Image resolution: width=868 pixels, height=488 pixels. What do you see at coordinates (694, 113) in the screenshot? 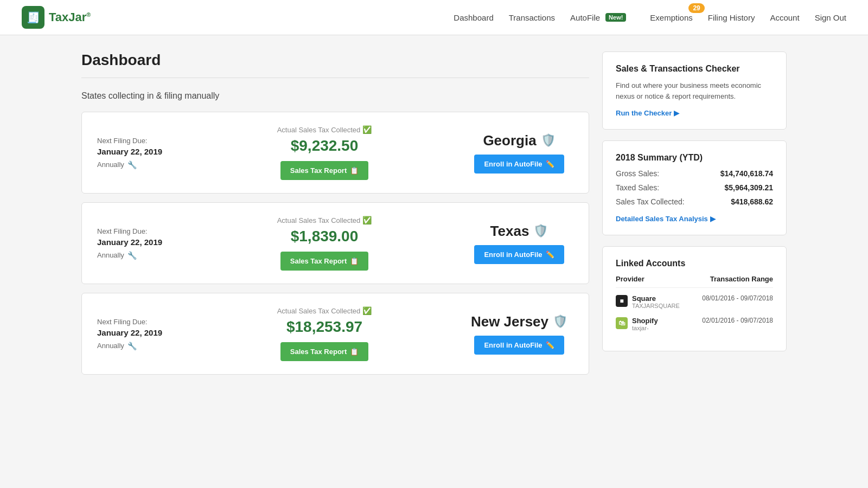
I see `run-checker-link: Run the Checker ▶` at bounding box center [694, 113].